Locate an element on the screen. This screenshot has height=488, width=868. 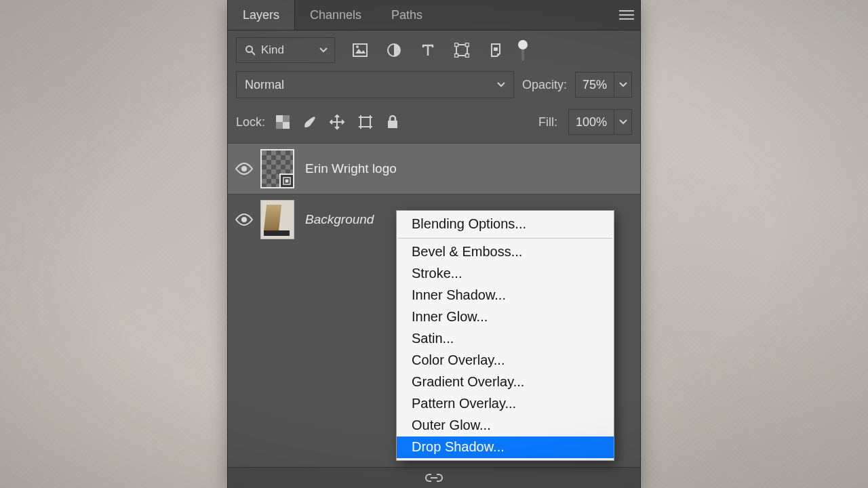
layers-footer-bar is located at coordinates (434, 477).